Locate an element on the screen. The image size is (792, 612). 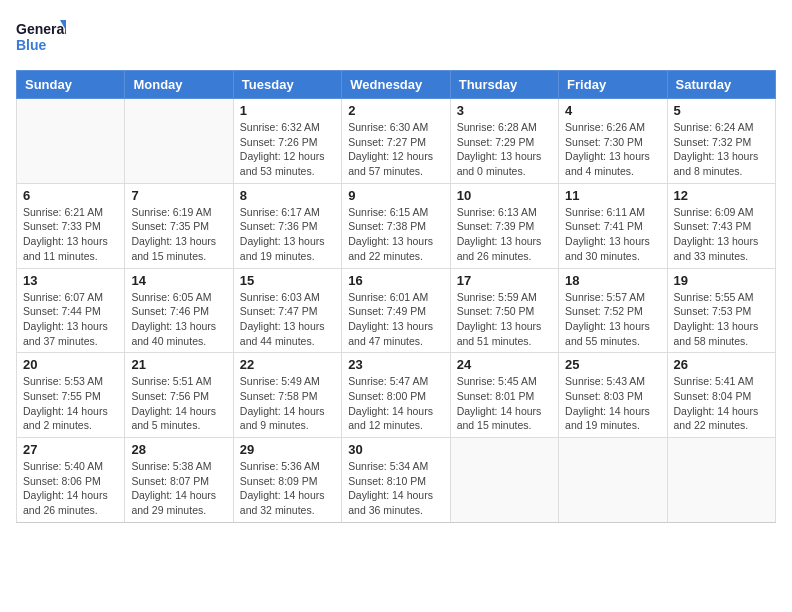
calendar-day-cell: 2Sunrise: 6:30 AM Sunset: 7:27 PM Daylig… is located at coordinates (396, 142).